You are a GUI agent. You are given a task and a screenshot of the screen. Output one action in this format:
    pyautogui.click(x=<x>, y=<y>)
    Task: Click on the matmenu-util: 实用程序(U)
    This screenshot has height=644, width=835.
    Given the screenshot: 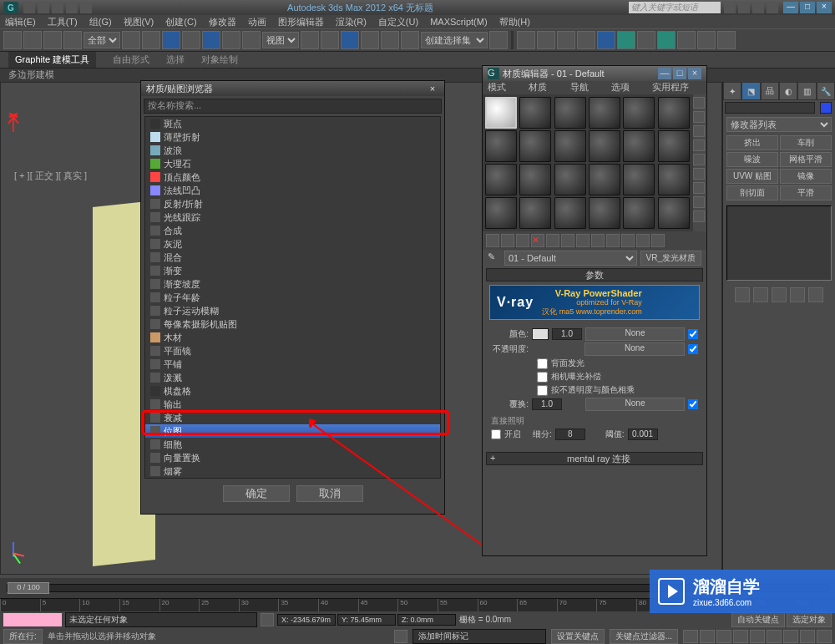 What is the action you would take?
    pyautogui.click(x=676, y=88)
    